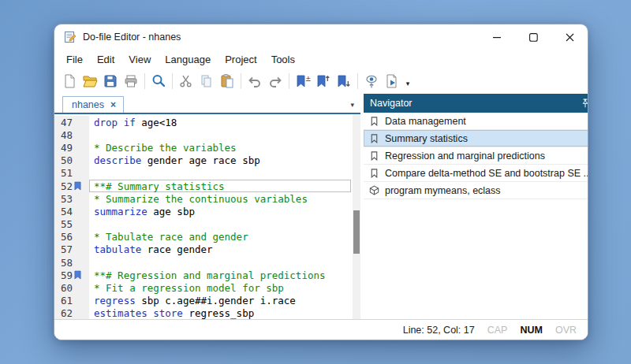 This screenshot has height=364, width=631. What do you see at coordinates (476, 121) in the screenshot?
I see `navigator-item: Data management` at bounding box center [476, 121].